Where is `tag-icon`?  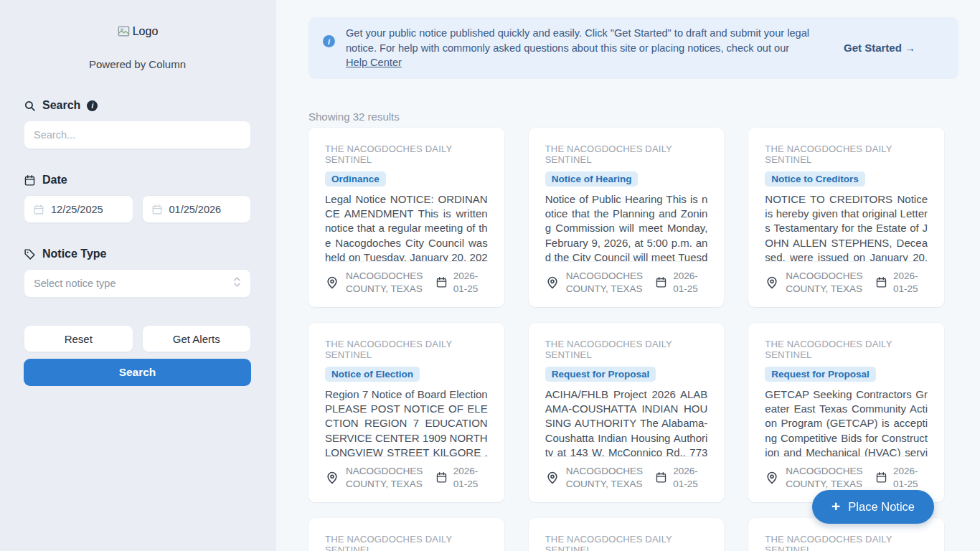
tag-icon is located at coordinates (30, 254).